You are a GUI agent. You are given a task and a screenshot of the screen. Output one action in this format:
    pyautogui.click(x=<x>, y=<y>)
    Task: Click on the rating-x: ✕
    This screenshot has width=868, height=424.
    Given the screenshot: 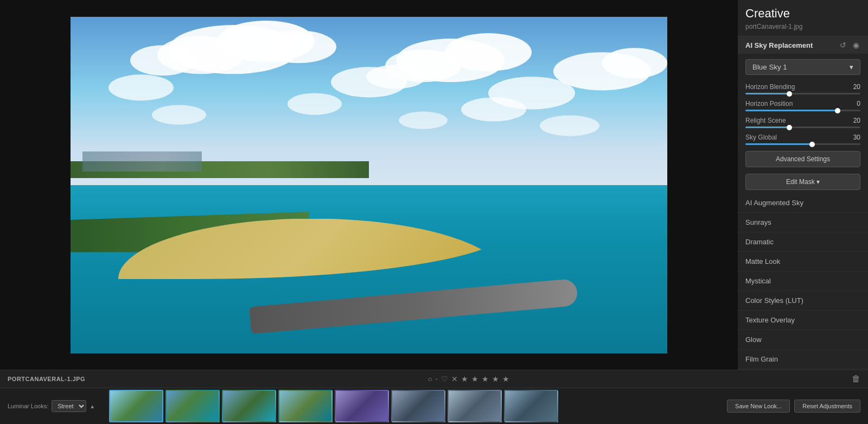 What is the action you would take?
    pyautogui.click(x=455, y=379)
    